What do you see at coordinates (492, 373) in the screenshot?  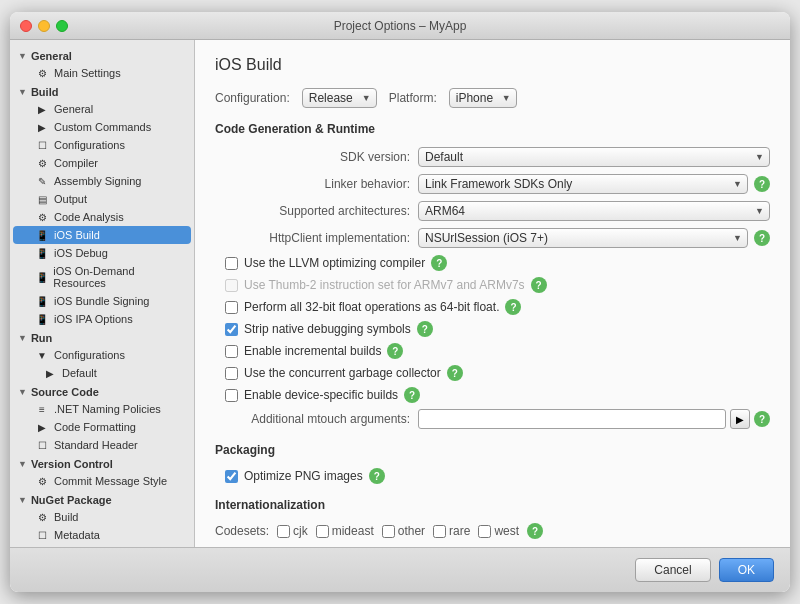 I see `gc-row: Use the concurrent garbage collector ?` at bounding box center [492, 373].